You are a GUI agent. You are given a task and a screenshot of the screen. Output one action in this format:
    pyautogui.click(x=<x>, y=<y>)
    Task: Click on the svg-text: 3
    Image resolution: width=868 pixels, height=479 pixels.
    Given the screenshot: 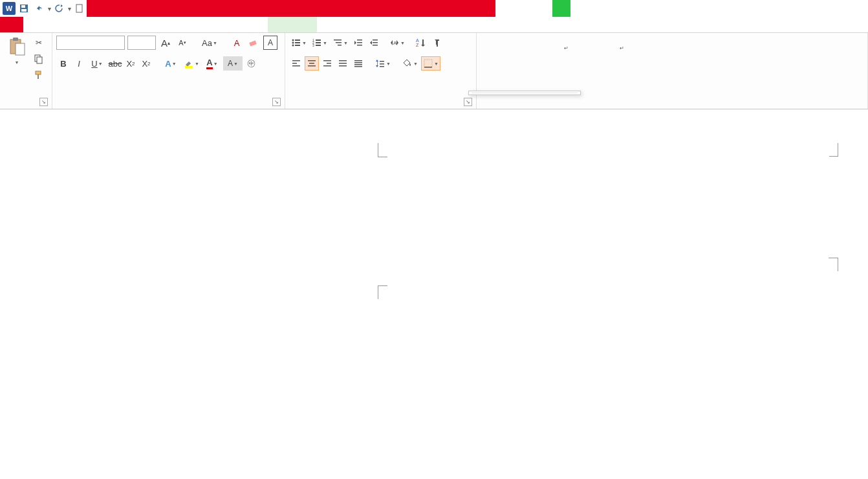 What is the action you would take?
    pyautogui.click(x=313, y=45)
    